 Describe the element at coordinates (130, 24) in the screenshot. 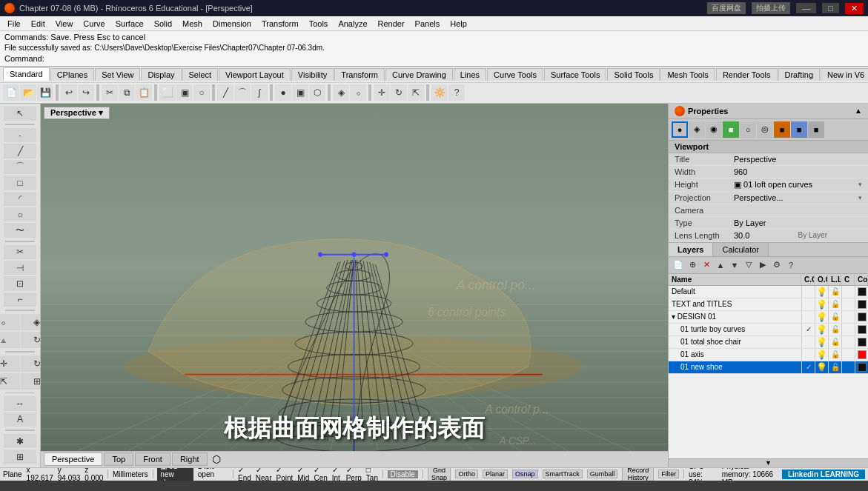

I see `menu-item-surface: Surface` at that location.